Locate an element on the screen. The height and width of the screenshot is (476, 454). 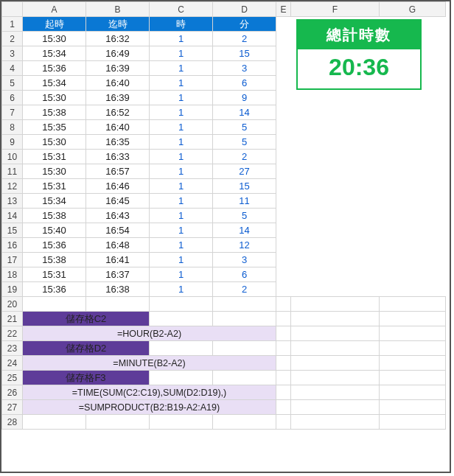
row-header: 6 is located at coordinates (13, 98).